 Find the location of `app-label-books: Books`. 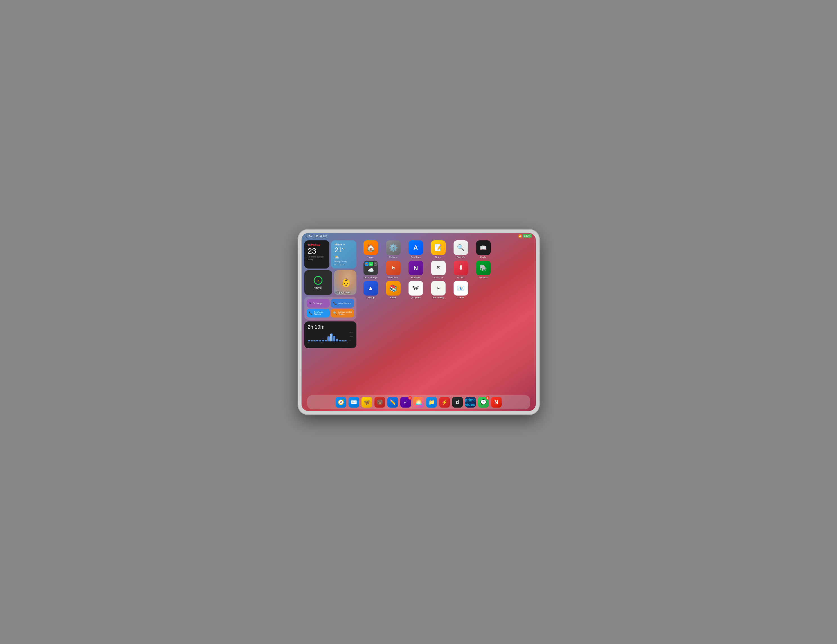

app-label-books: Books is located at coordinates (393, 298).